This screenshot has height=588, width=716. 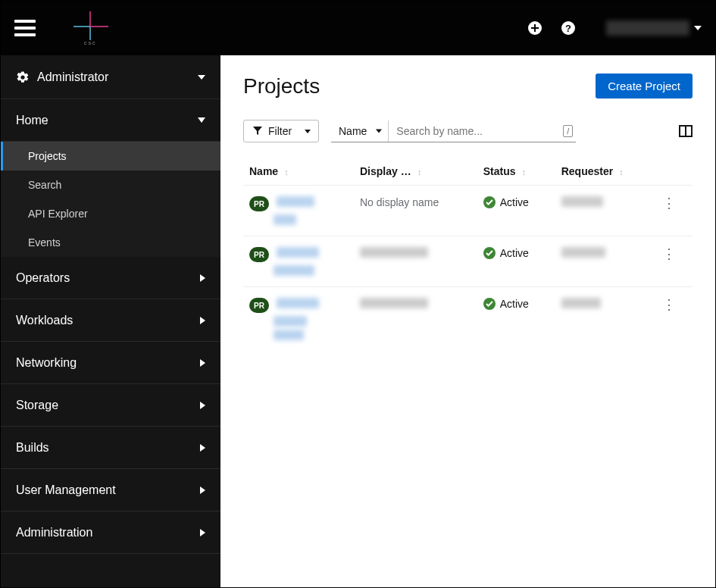 I want to click on col-header-display: Display …↕, so click(x=415, y=171).